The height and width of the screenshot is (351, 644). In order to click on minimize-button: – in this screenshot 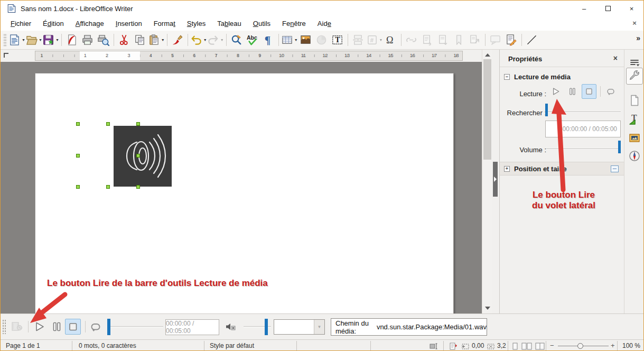, I will do `click(584, 8)`.